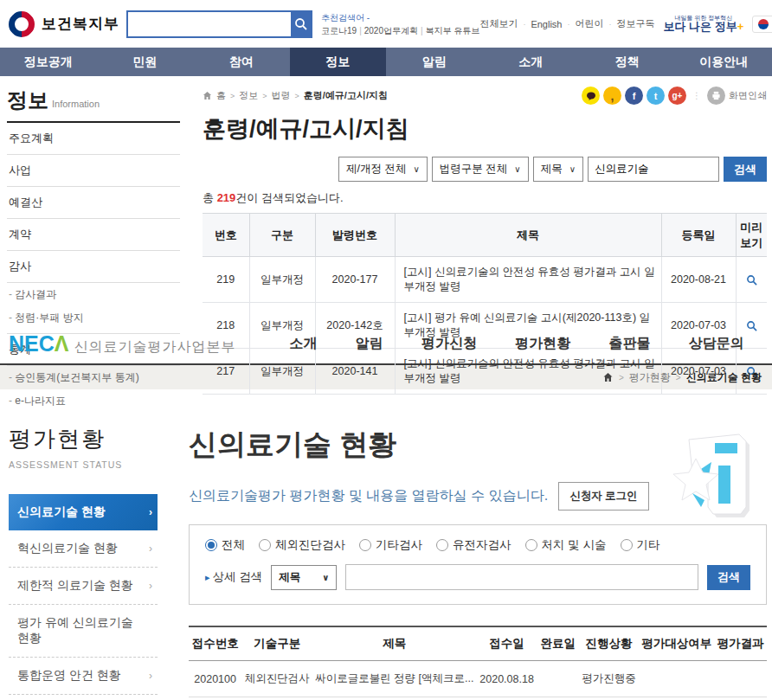 Image resolution: width=772 pixels, height=700 pixels. Describe the element at coordinates (474, 545) in the screenshot. I see `radio-gene-test: 유전자검사` at that location.